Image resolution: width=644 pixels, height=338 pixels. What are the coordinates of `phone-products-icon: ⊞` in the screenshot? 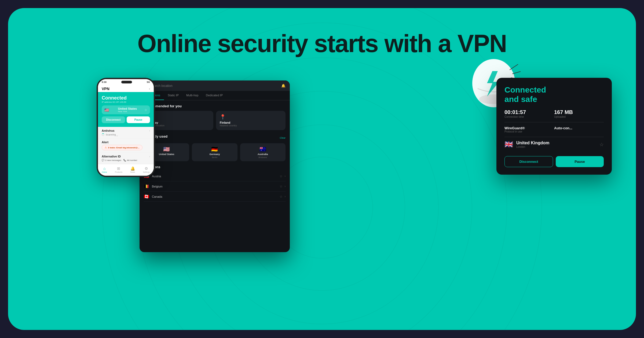 It's located at (119, 168).